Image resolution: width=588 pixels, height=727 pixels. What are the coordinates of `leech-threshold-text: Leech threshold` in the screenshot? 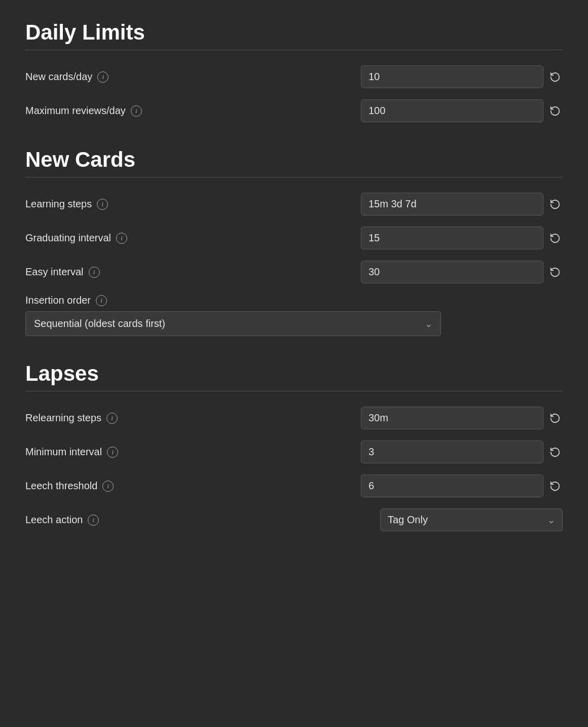 It's located at (61, 486).